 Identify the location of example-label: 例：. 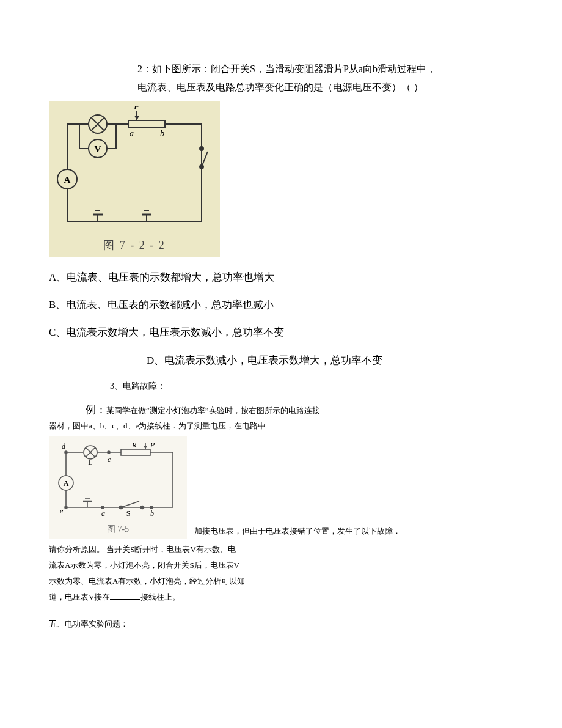
(96, 410).